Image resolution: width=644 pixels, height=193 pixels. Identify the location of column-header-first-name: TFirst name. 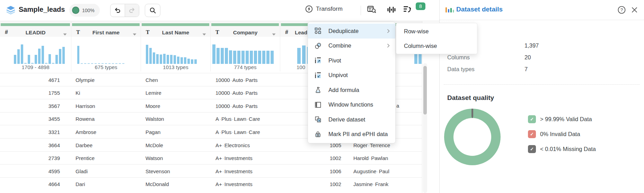
(106, 29).